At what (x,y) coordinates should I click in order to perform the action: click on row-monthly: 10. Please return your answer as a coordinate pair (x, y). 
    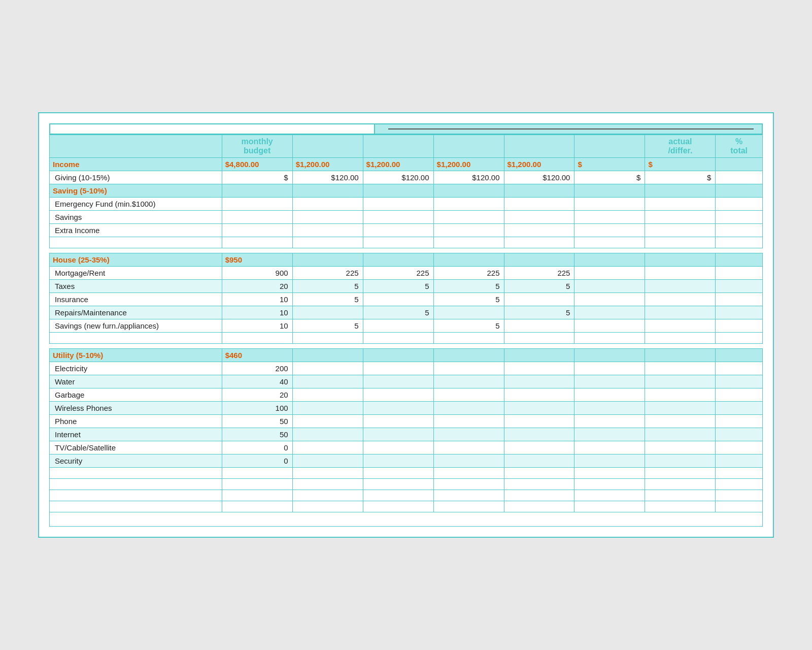
    Looking at the image, I should click on (257, 326).